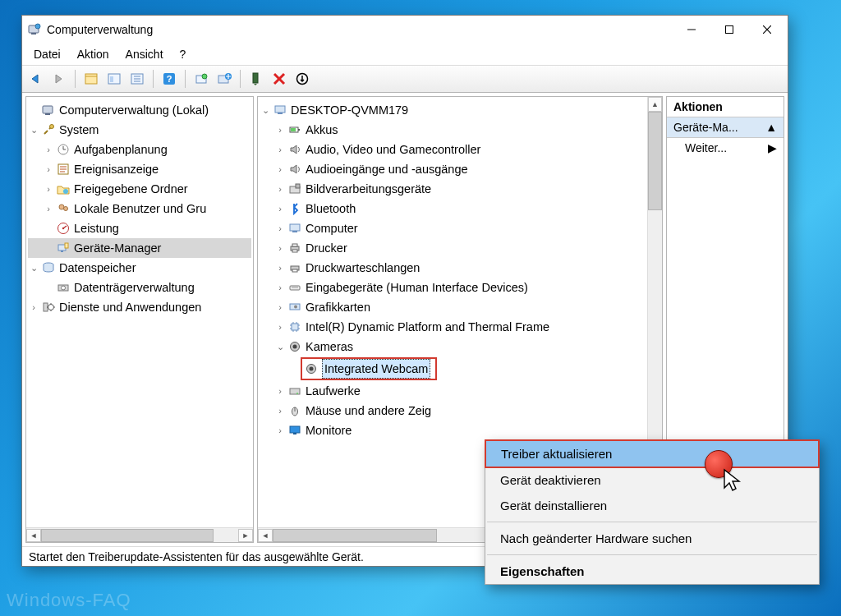 The image size is (841, 616). What do you see at coordinates (327, 248) in the screenshot?
I see `tree-item-label: Drucker` at bounding box center [327, 248].